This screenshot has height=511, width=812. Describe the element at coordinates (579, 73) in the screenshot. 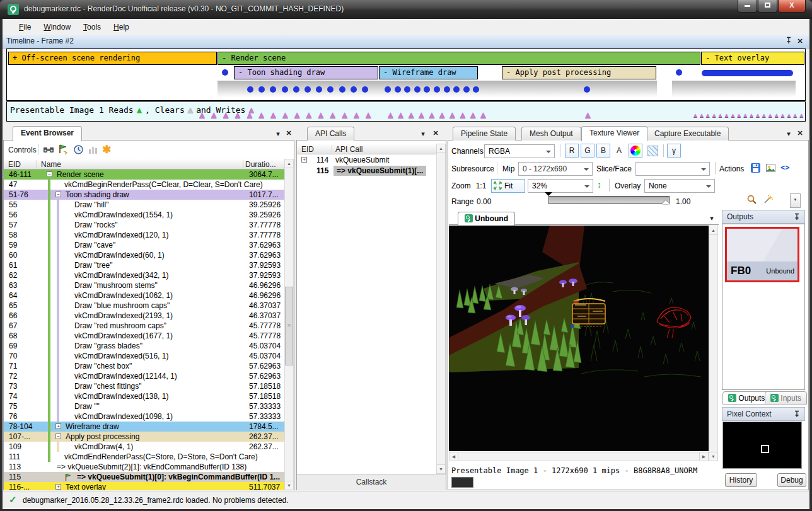

I see `timeline-bar: - Apply post processing` at that location.